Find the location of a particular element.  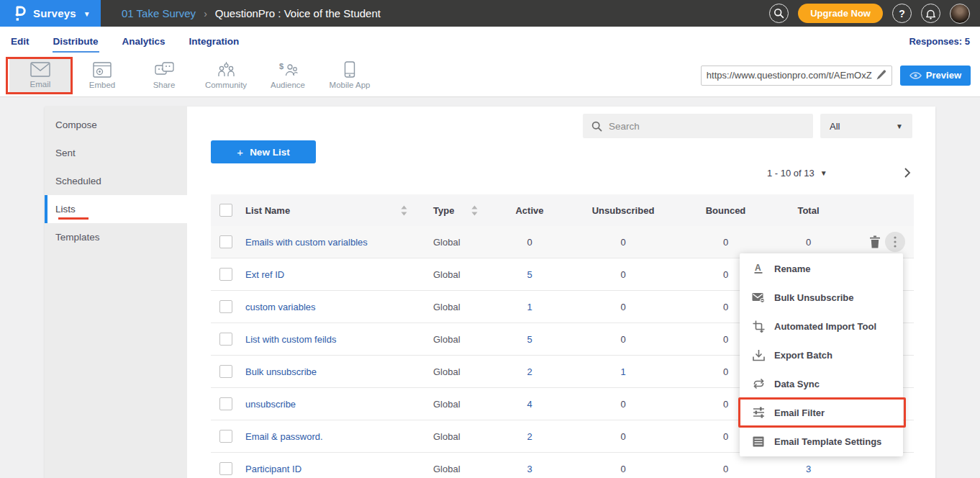

help-button: ? is located at coordinates (902, 13).